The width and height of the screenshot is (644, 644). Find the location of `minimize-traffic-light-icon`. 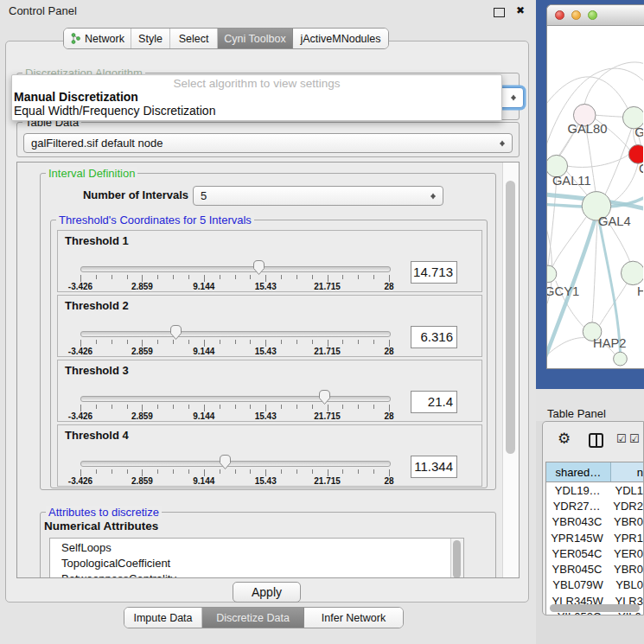

minimize-traffic-light-icon is located at coordinates (576, 16).